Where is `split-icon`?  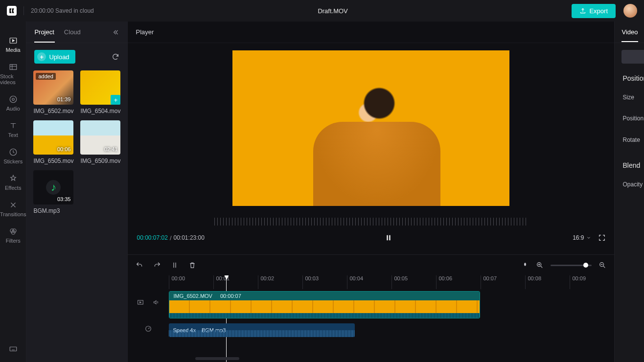 split-icon is located at coordinates (175, 265).